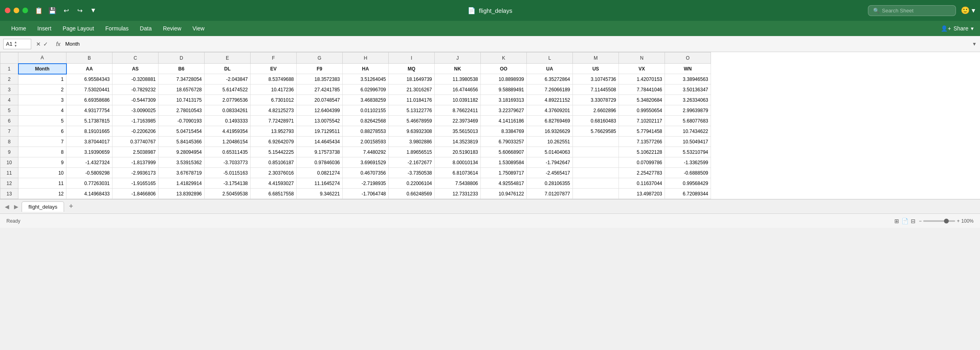  I want to click on add-sheet-button: +, so click(71, 207).